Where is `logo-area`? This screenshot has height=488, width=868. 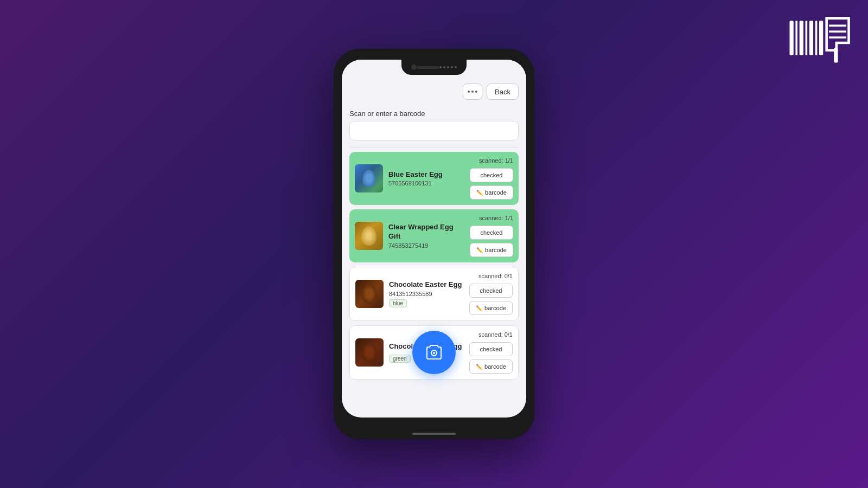
logo-area is located at coordinates (819, 39).